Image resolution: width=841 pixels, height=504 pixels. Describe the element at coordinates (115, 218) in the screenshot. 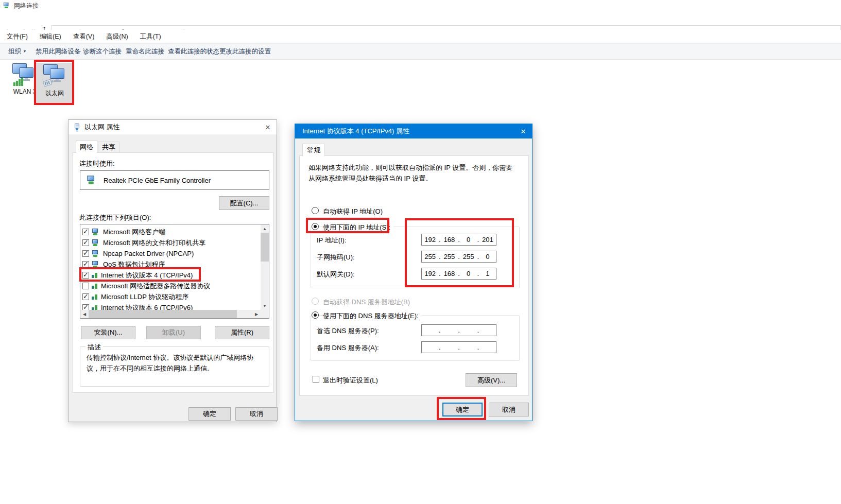

I see `items-list-label: 此连接使用下列项目(O):` at that location.